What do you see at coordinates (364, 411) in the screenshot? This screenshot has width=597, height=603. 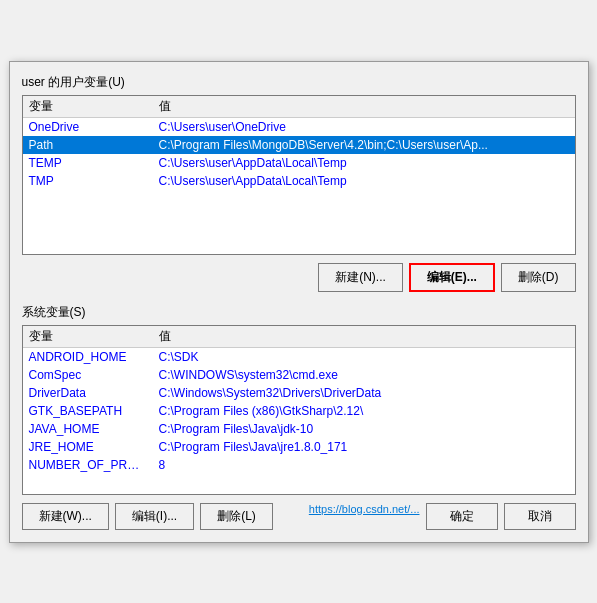 I see `var-value-cell: C:\Program Files (x86)\GtkSharp\2.12\` at bounding box center [364, 411].